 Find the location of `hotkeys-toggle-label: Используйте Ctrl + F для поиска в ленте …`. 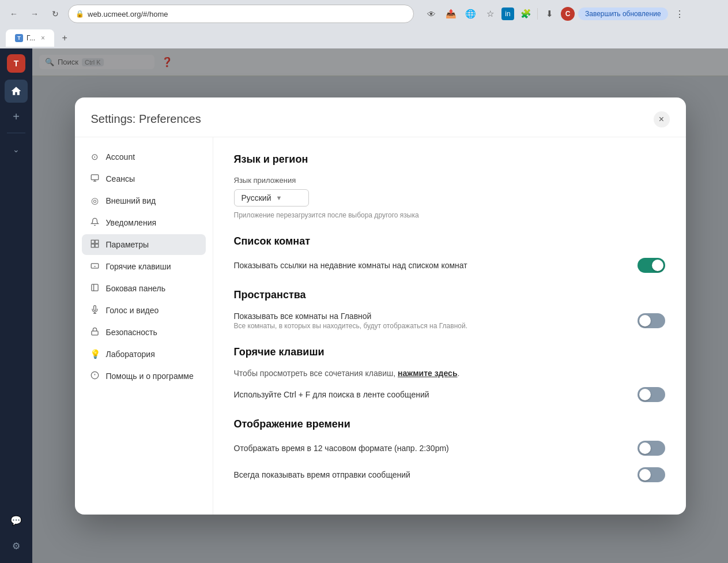

hotkeys-toggle-label: Используйте Ctrl + F для поиска в ленте … is located at coordinates (332, 395).